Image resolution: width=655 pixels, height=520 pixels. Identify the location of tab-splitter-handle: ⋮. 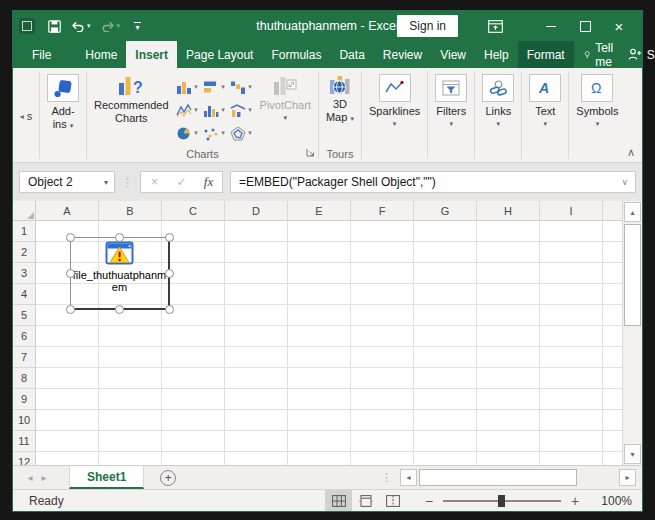
(386, 478).